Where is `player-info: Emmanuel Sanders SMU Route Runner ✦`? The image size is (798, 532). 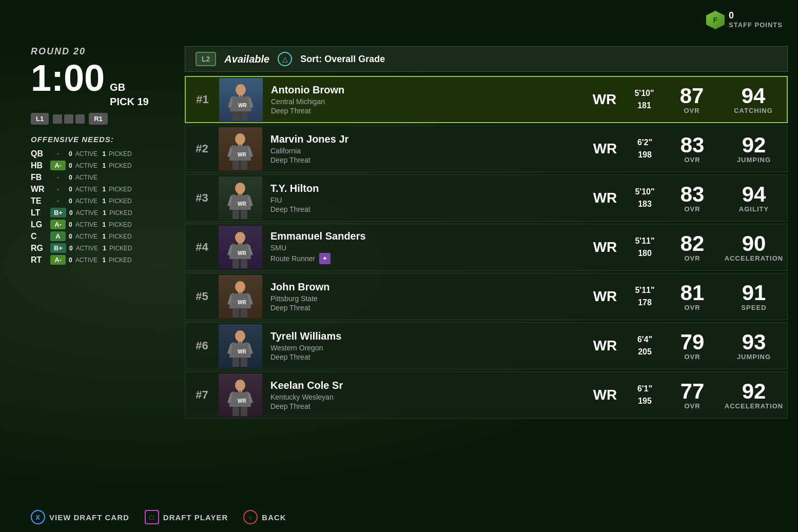 player-info: Emmanuel Sanders SMU Route Runner ✦ is located at coordinates (423, 247).